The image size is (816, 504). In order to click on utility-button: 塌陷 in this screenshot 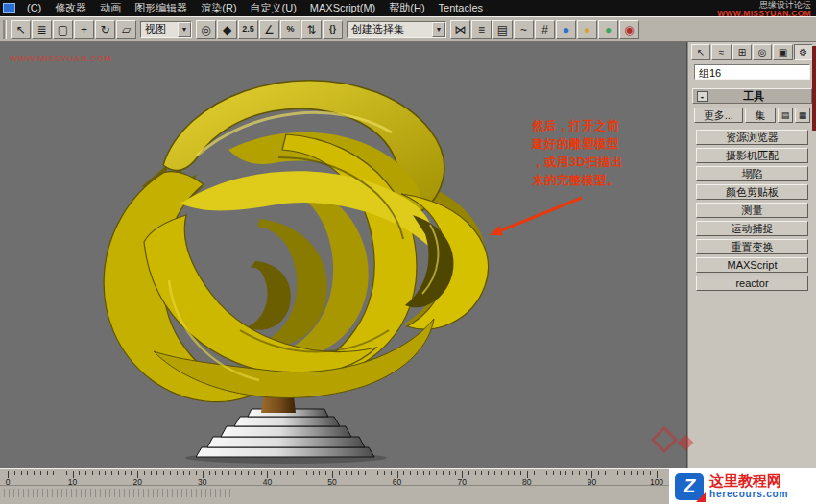, I will do `click(753, 174)`.